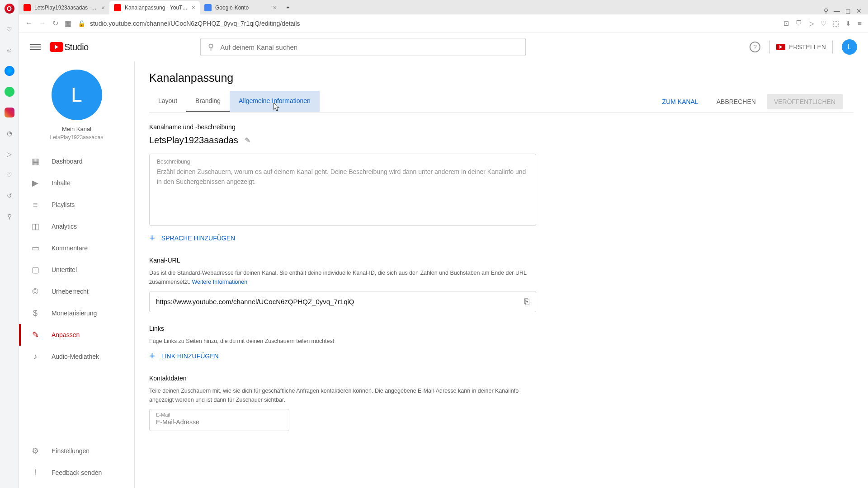 This screenshot has width=868, height=488. I want to click on nav-monetization: $Monetarisierung, so click(77, 313).